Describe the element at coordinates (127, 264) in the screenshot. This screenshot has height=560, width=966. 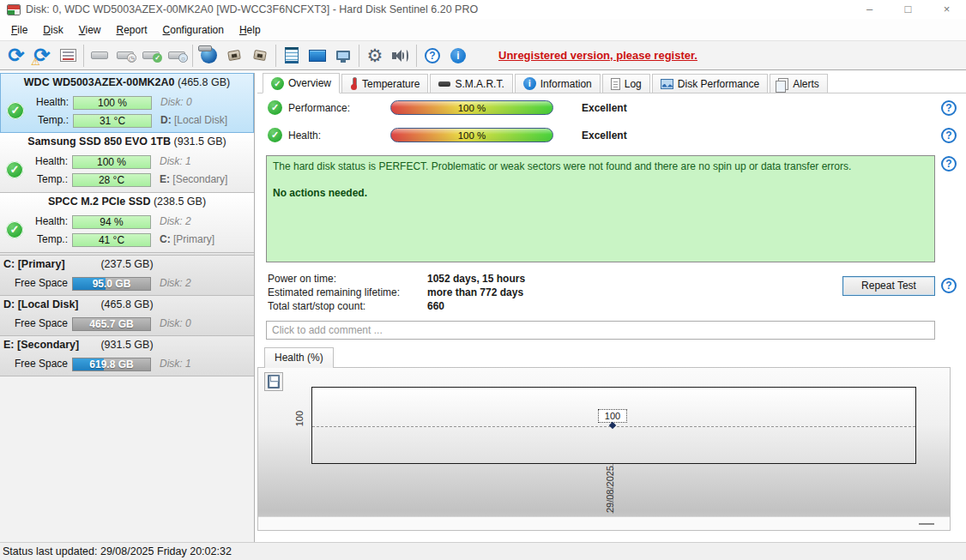
I see `partition-size: (237.5 GB)` at that location.